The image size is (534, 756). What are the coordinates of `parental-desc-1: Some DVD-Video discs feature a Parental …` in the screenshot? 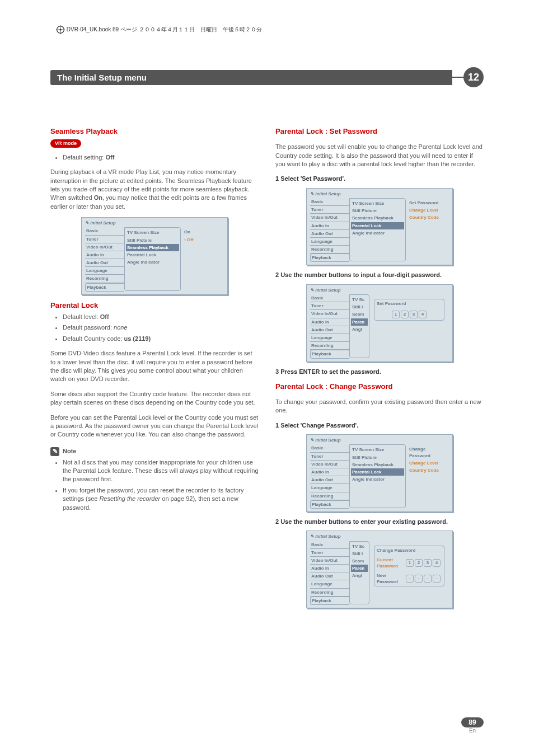 It's located at (154, 367).